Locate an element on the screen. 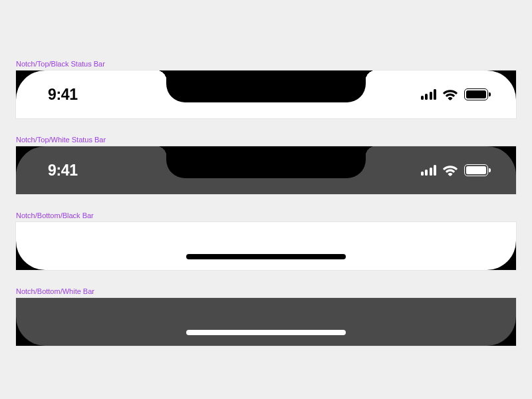 Image resolution: width=532 pixels, height=399 pixels. component-label: Notch/Bottom/Black Bar is located at coordinates (266, 215).